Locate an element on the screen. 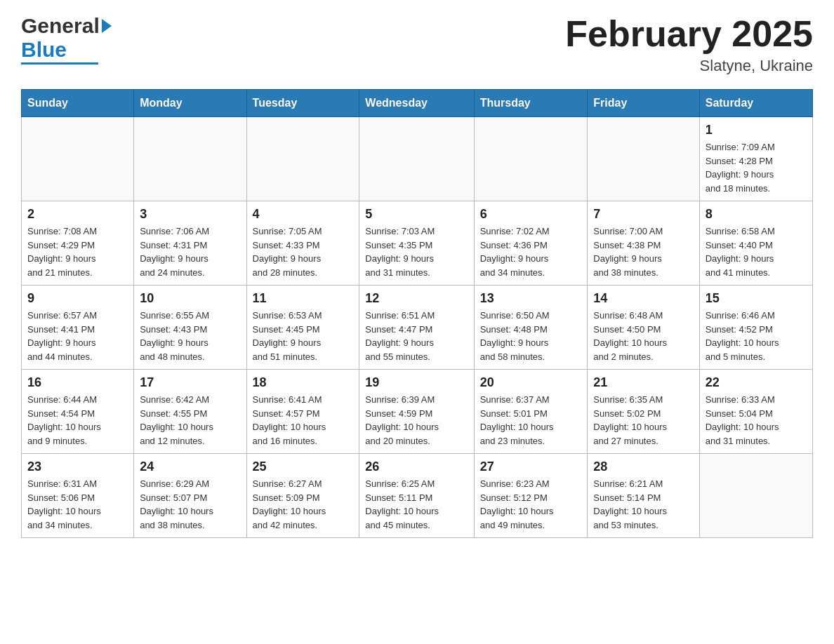  month-title: February 2025 is located at coordinates (689, 34).